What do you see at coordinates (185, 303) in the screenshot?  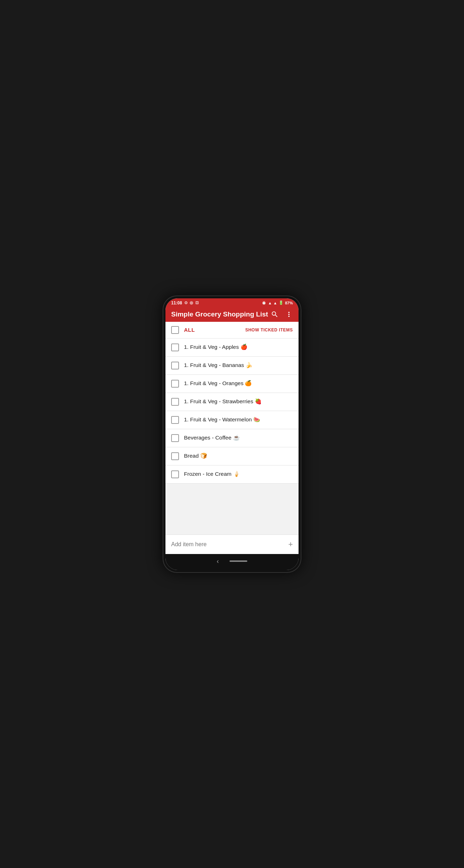 I see `status-left: 11:08 ⊙ ◎ ⊡` at bounding box center [185, 303].